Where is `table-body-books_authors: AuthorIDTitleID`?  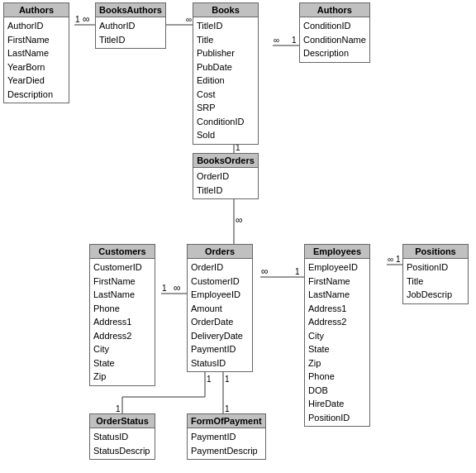 table-body-books_authors: AuthorIDTitleID is located at coordinates (131, 33).